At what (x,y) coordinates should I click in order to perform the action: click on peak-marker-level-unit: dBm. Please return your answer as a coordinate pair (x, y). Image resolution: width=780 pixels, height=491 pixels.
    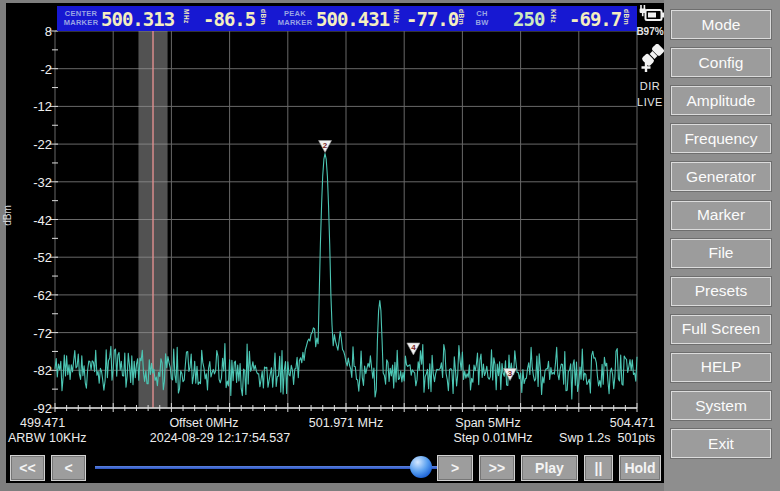
    Looking at the image, I should click on (462, 17).